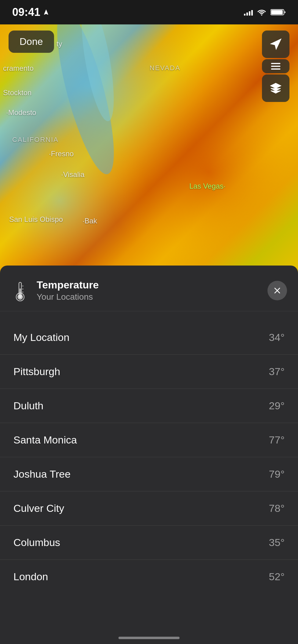 The image size is (298, 644). Describe the element at coordinates (149, 12) in the screenshot. I see `status-bar: 09:41` at that location.